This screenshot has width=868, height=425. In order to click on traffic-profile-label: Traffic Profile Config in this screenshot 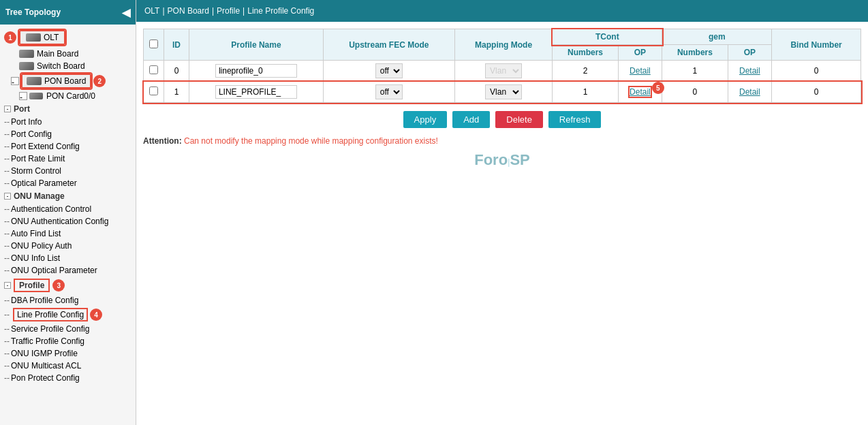, I will do `click(48, 341)`.